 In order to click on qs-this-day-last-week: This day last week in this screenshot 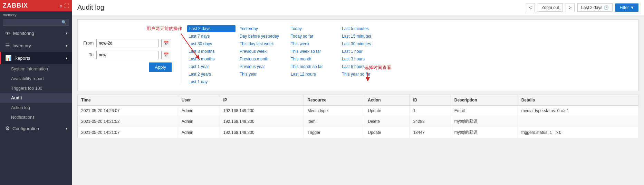, I will do `click(262, 44)`.